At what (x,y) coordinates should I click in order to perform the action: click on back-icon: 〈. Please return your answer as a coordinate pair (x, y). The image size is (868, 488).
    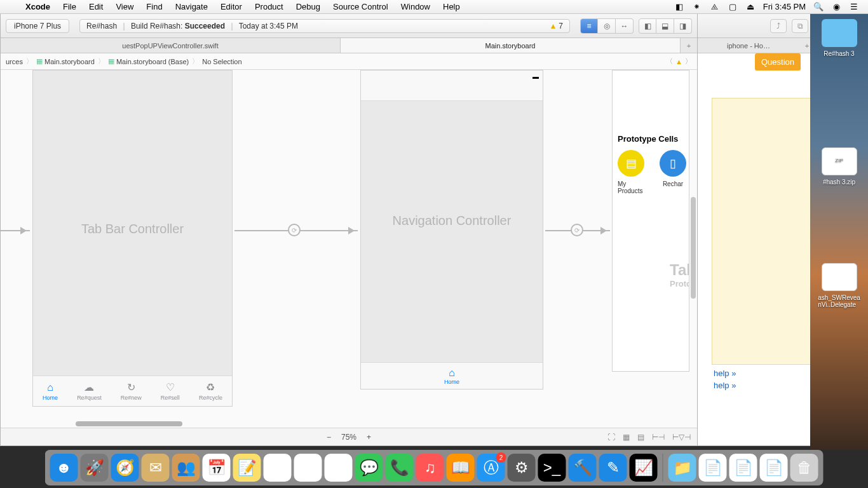
    Looking at the image, I should click on (670, 61).